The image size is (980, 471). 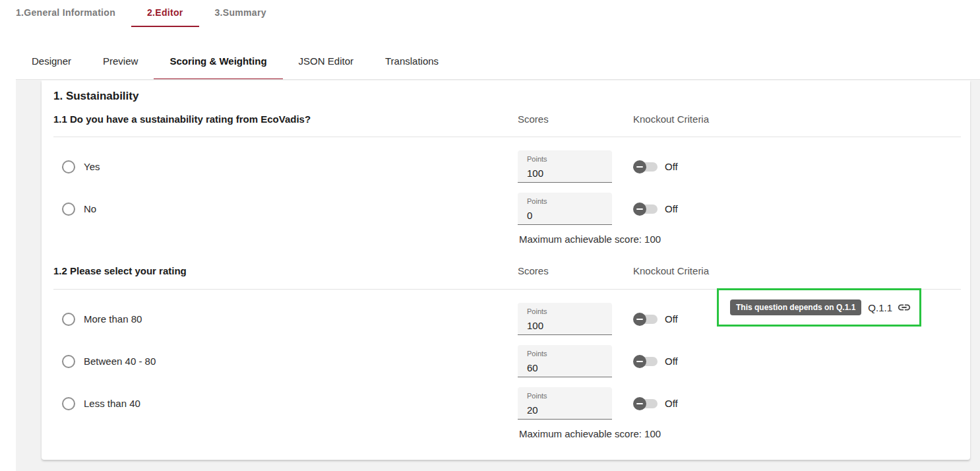 I want to click on dependency-highlight-box: This question depends on Q.1.1 Q.1.1, so click(x=819, y=307).